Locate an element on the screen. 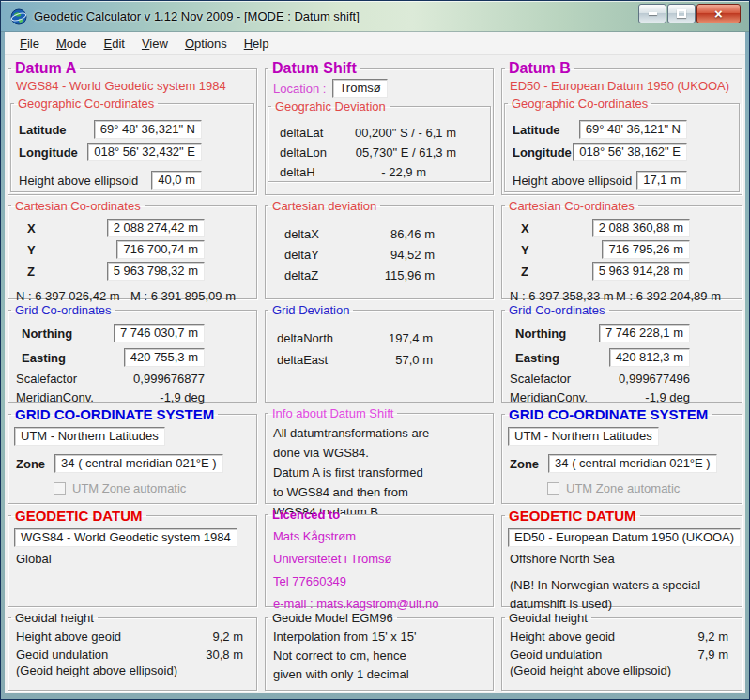  n-value: N : 6 397 358,33 m is located at coordinates (561, 297).